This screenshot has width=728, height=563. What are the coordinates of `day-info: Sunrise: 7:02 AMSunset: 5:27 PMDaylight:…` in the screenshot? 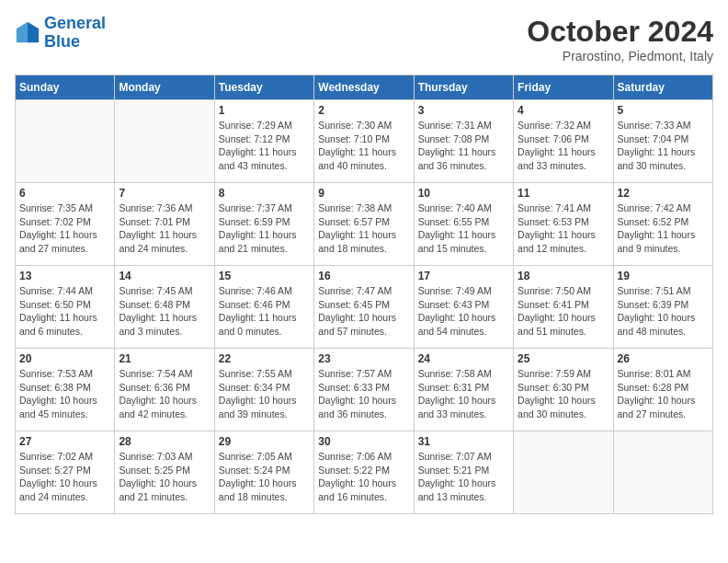 It's located at (64, 477).